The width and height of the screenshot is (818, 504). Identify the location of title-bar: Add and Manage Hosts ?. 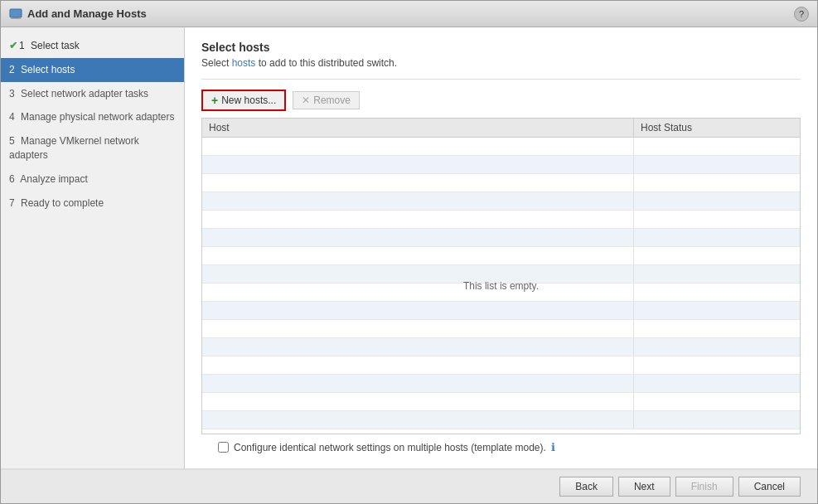
(409, 14).